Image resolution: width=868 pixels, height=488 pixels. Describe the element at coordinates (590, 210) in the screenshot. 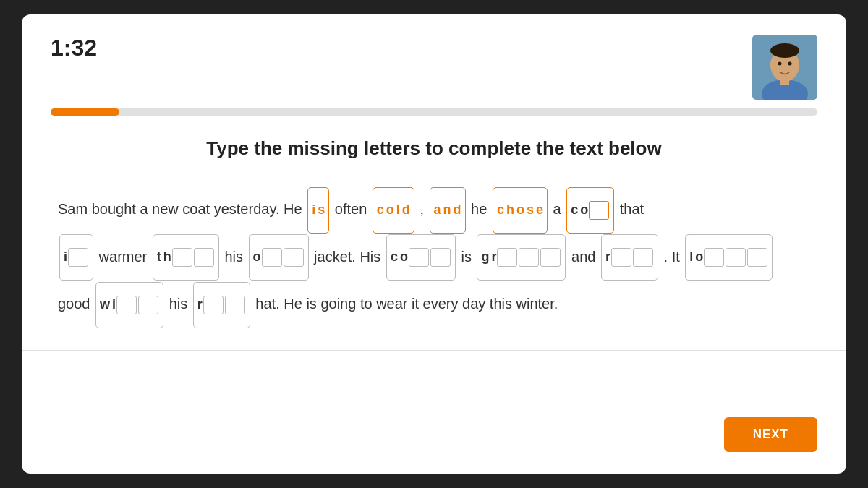

I see `word-co-gap: c o` at that location.